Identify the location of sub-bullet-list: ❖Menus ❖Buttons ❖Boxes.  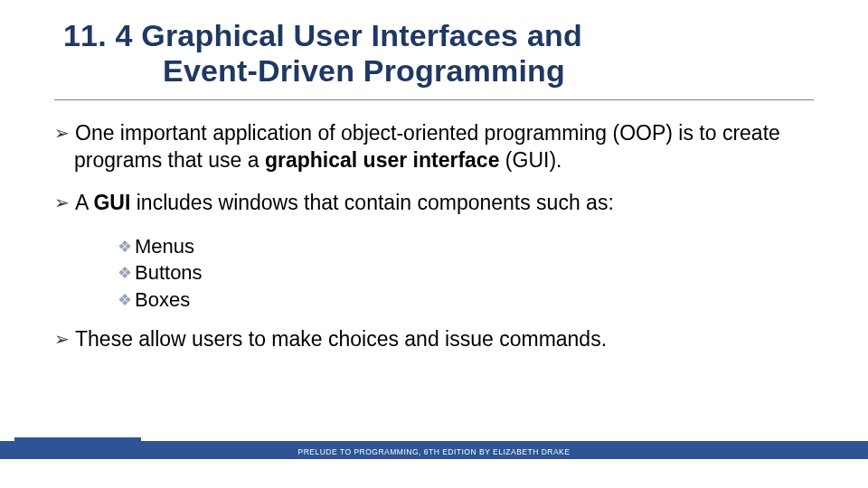
(466, 273).